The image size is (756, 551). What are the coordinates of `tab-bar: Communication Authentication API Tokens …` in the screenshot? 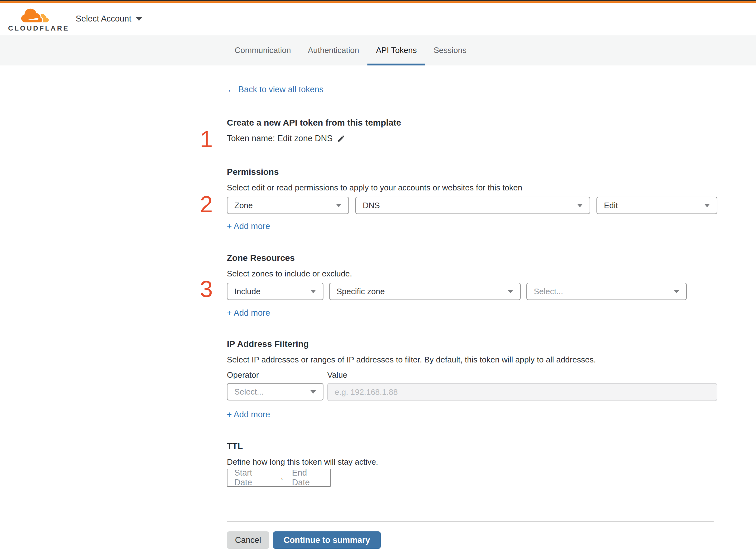 It's located at (378, 50).